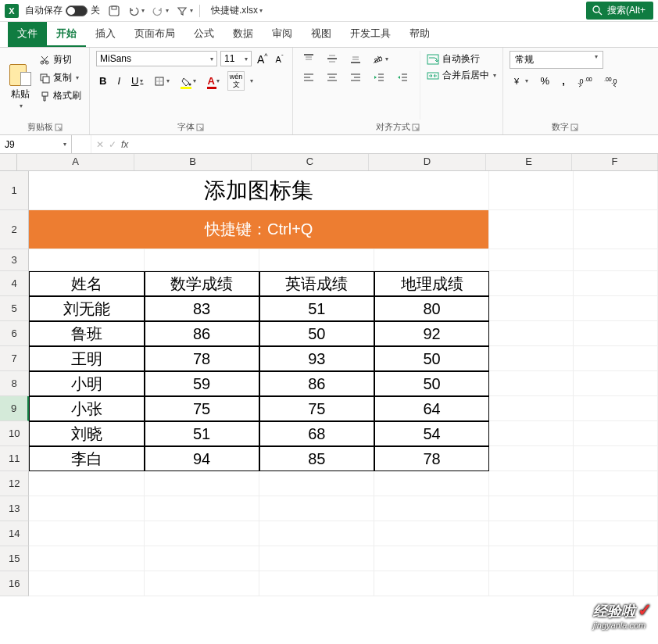 The height and width of the screenshot is (644, 658). Describe the element at coordinates (161, 11) in the screenshot. I see `redo-button: ▾` at that location.